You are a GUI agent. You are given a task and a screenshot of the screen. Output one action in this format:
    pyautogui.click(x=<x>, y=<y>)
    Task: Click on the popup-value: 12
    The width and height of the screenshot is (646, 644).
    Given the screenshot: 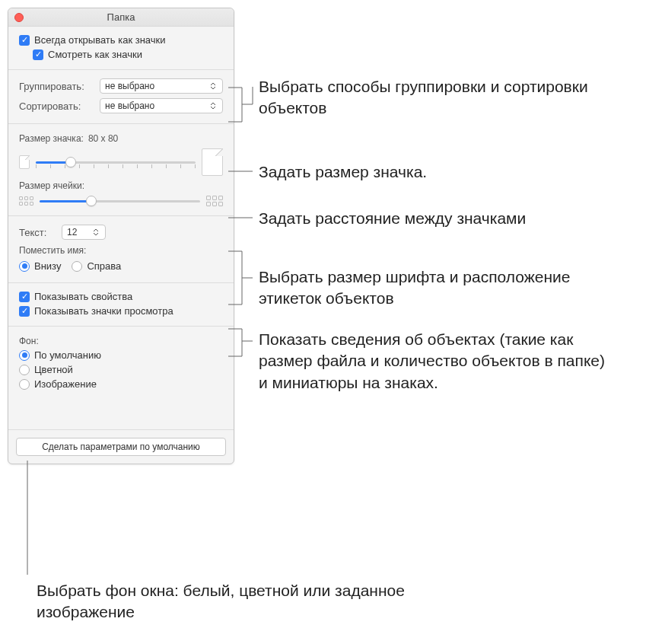 What is the action you would take?
    pyautogui.click(x=72, y=232)
    